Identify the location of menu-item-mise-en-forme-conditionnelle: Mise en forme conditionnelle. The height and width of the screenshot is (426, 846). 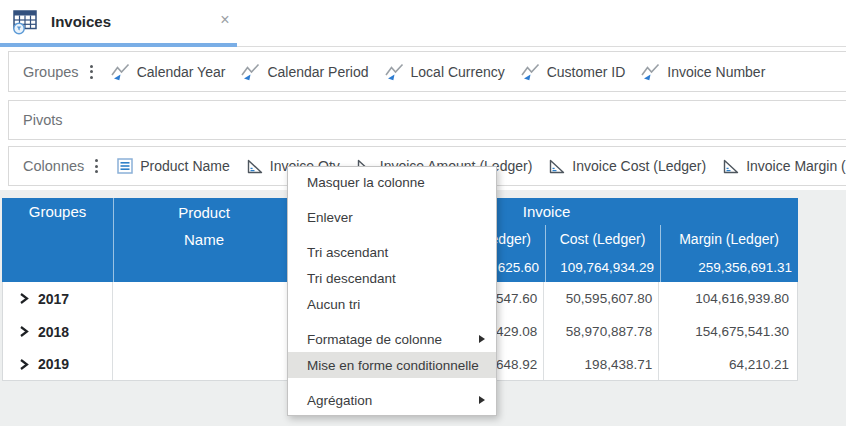
(392, 365).